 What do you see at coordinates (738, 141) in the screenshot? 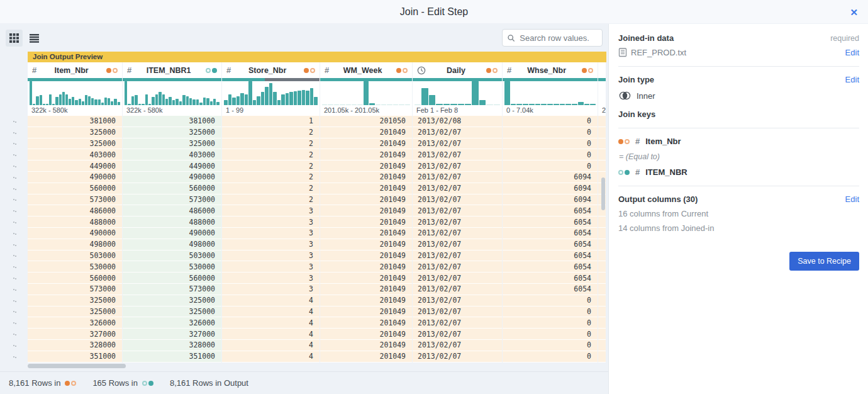
I see `join-key-left: # Item_Nbr` at bounding box center [738, 141].